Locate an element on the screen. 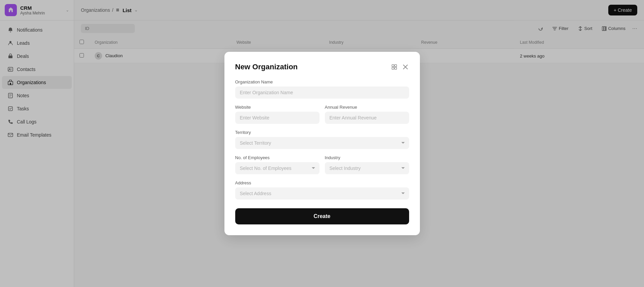  employees-field-group: No. of Employees Select No. of Employees is located at coordinates (277, 165).